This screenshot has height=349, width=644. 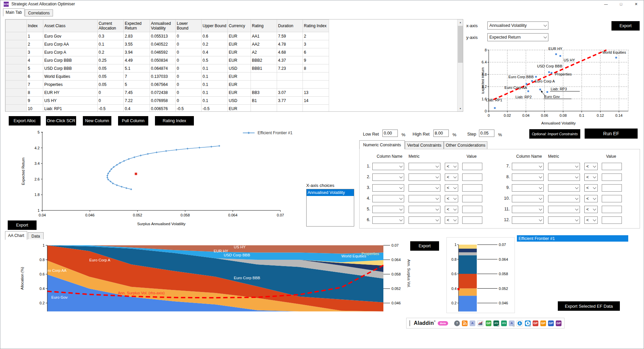 I want to click on table-cell: 5, so click(x=137, y=85).